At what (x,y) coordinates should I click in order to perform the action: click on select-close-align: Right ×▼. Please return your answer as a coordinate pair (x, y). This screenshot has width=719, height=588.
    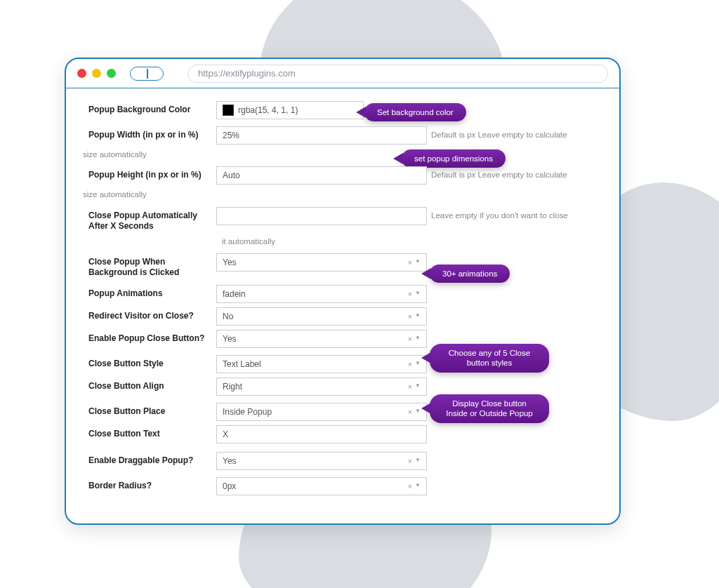
    Looking at the image, I should click on (322, 387).